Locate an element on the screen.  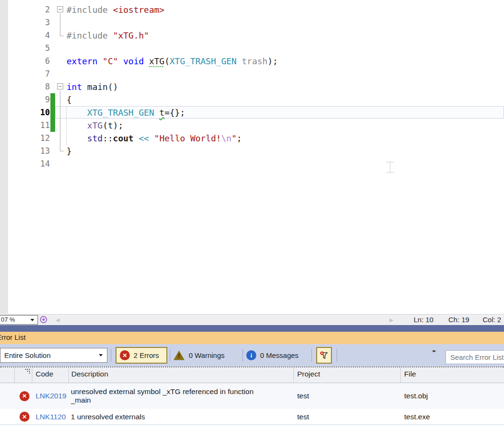
code-text: } is located at coordinates (69, 151).